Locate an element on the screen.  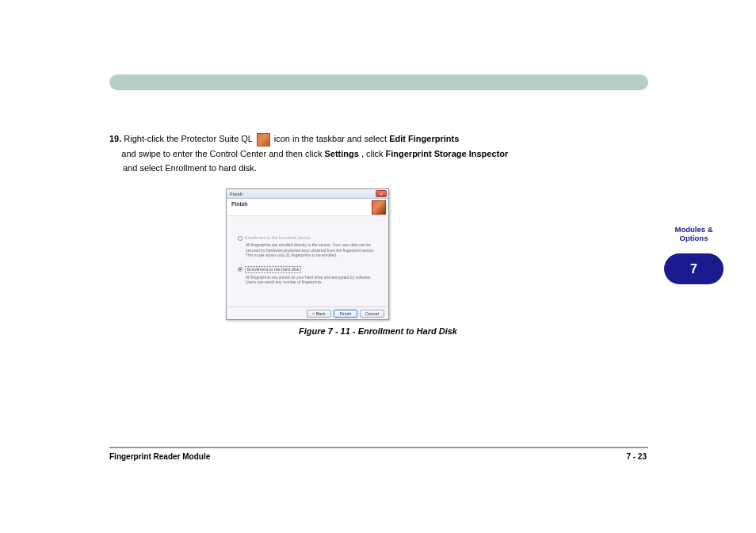
back-button: < Back is located at coordinates (319, 314).